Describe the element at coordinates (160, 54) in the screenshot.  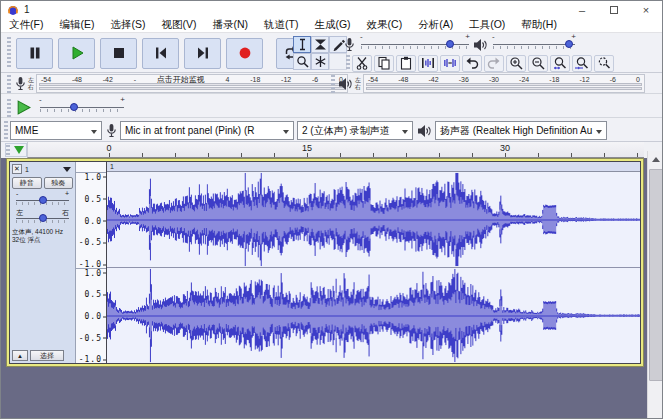
I see `skip-to-start-button` at that location.